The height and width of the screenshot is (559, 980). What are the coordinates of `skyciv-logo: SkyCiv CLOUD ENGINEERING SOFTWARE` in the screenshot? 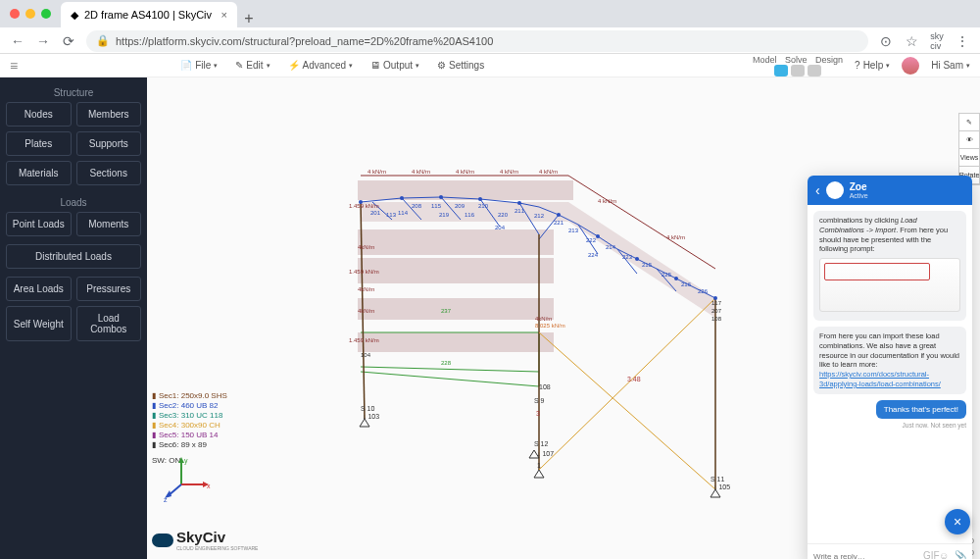 It's located at (205, 539).